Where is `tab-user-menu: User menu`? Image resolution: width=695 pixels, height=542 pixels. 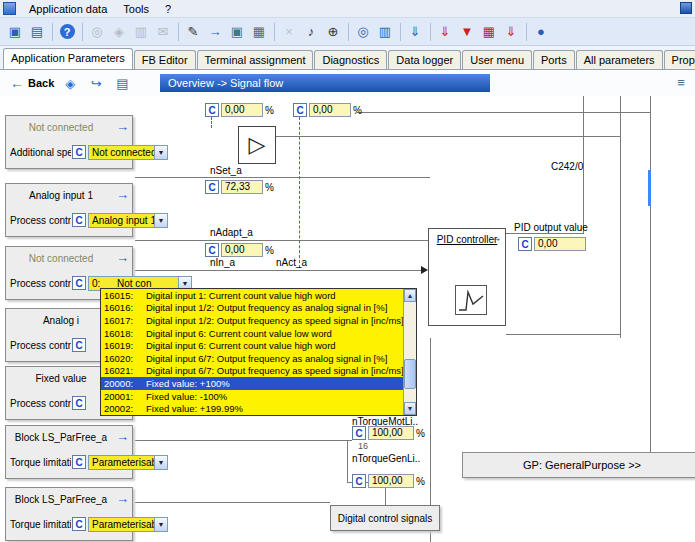
tab-user-menu: User menu is located at coordinates (497, 60).